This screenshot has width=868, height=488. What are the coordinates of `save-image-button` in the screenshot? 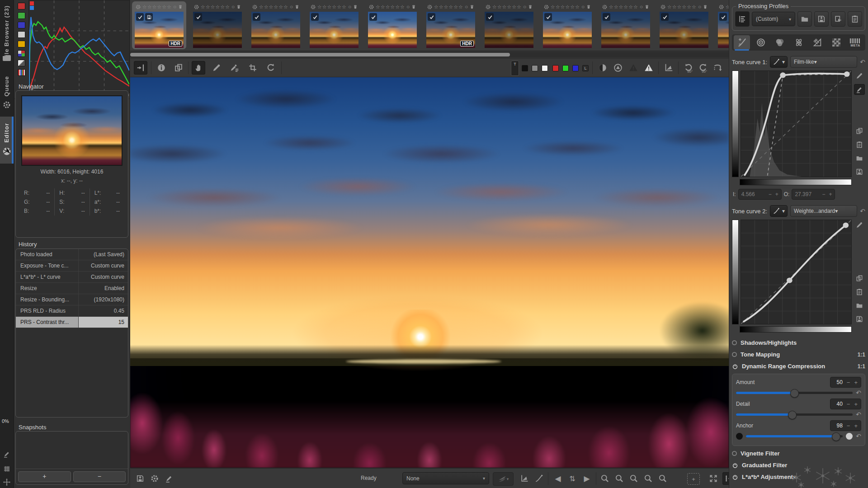 It's located at (140, 479).